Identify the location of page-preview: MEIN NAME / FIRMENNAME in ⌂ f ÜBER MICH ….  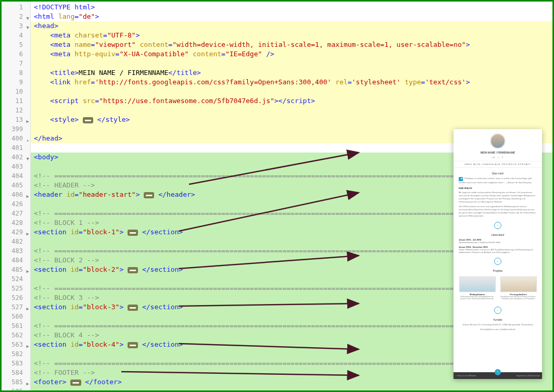
(498, 254).